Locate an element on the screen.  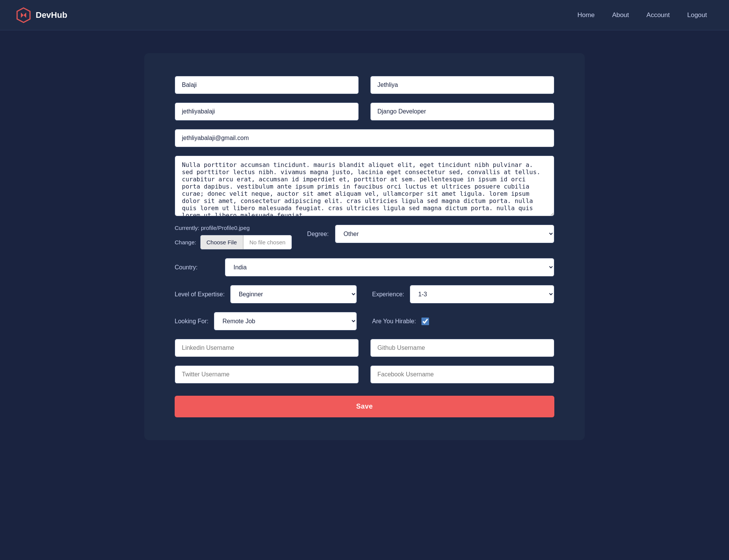
nav-logout: Logout is located at coordinates (697, 15).